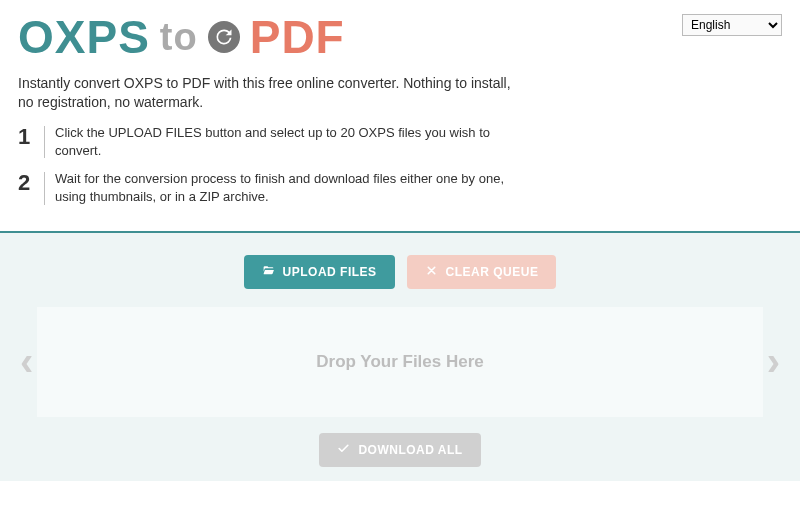  I want to click on download-button-label: DOWNLOAD ALL, so click(410, 450).